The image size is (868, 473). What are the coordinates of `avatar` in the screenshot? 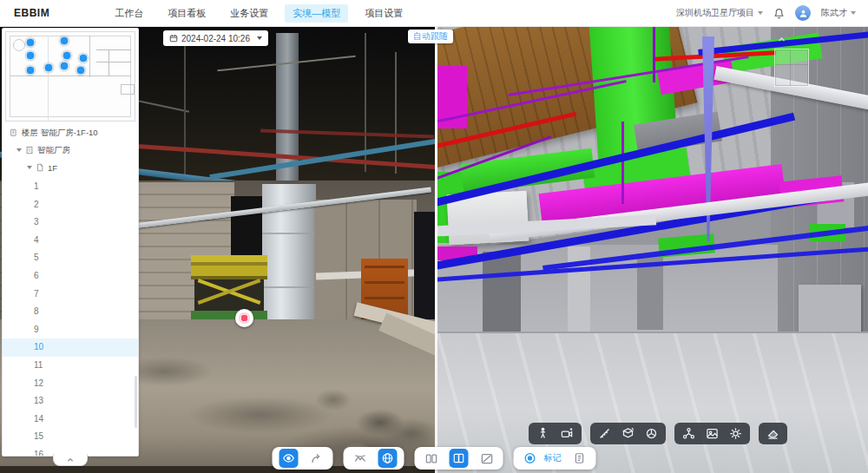 It's located at (803, 13).